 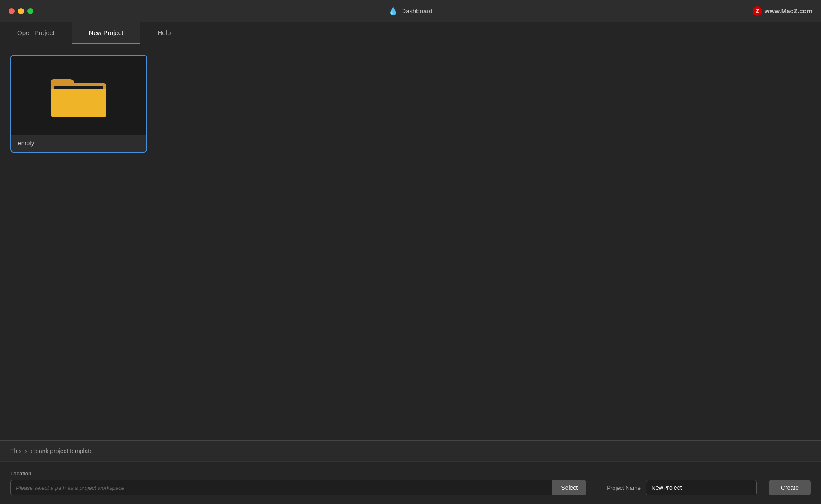 What do you see at coordinates (410, 488) in the screenshot?
I see `form-row: Select Project Name Create` at bounding box center [410, 488].